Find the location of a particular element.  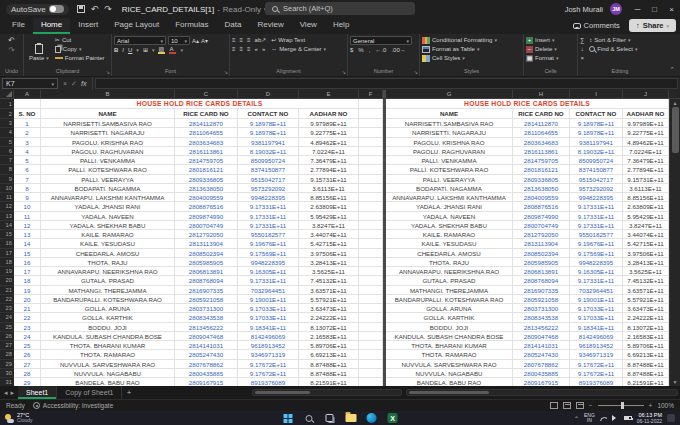

start-button is located at coordinates (288, 418).